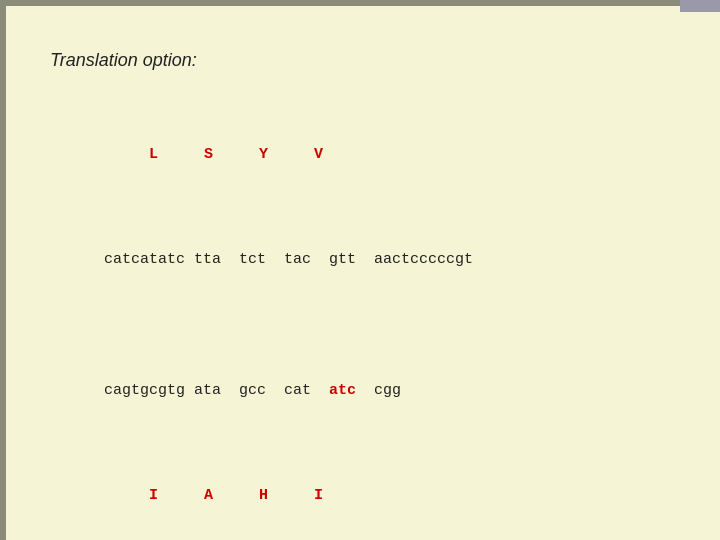 The image size is (720, 540). Describe the element at coordinates (149, 390) in the screenshot. I see `dna-row2-prefix: cagtgcgtg` at that location.